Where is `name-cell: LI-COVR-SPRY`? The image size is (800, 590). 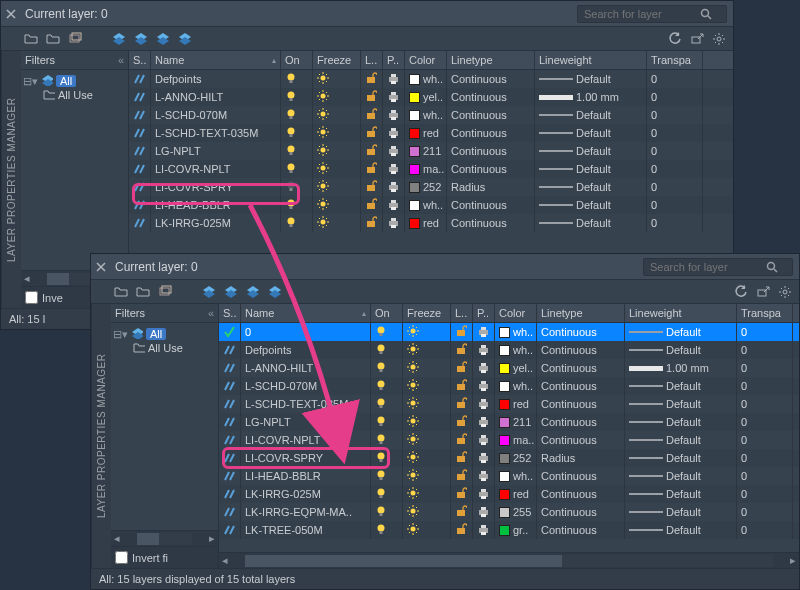 name-cell: LI-COVR-SPRY is located at coordinates (306, 458).